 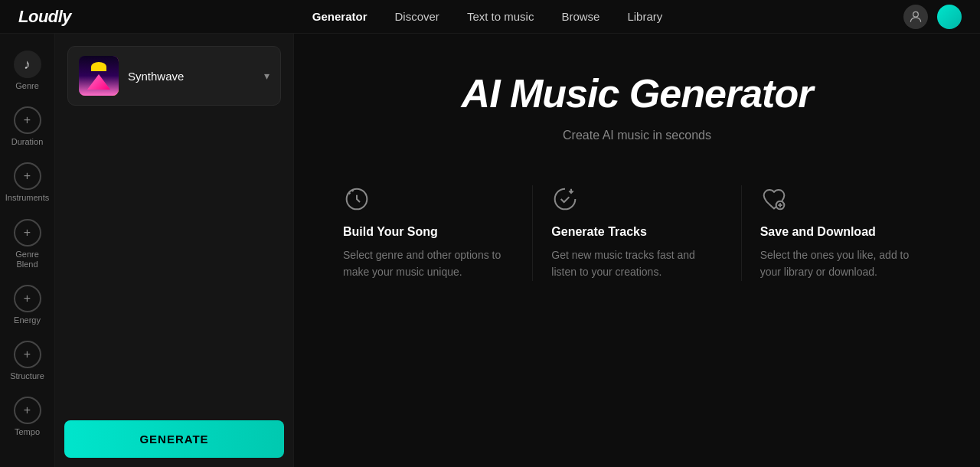 I want to click on feature-build: Build Your Song Select genre and other o…, so click(x=429, y=233).